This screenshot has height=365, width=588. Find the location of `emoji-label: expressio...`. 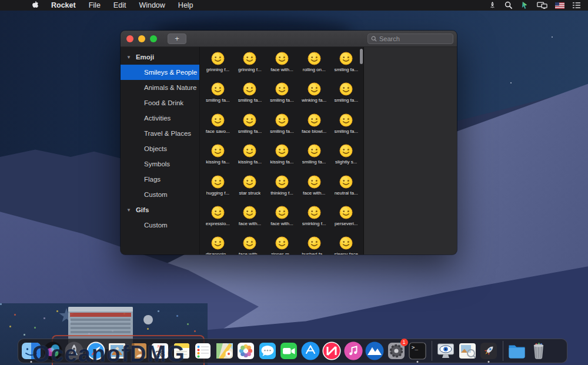

emoji-label: expressio... is located at coordinates (218, 223).